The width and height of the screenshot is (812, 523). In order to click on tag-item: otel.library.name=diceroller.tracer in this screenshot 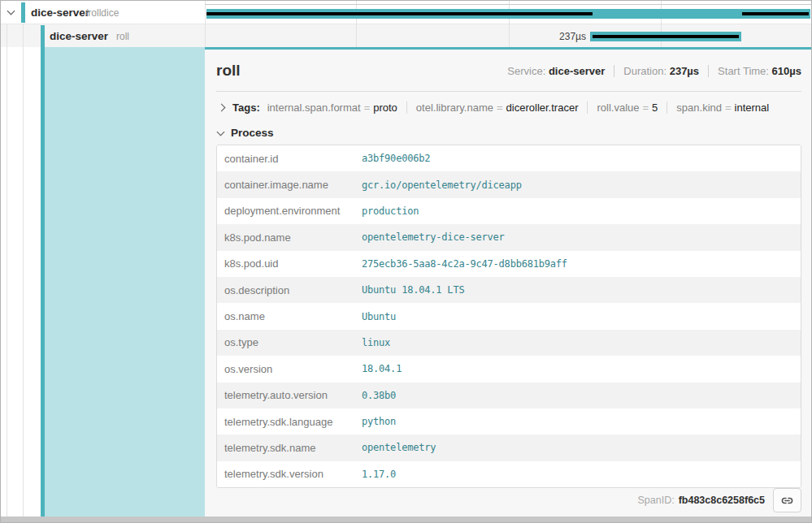, I will do `click(497, 107)`.